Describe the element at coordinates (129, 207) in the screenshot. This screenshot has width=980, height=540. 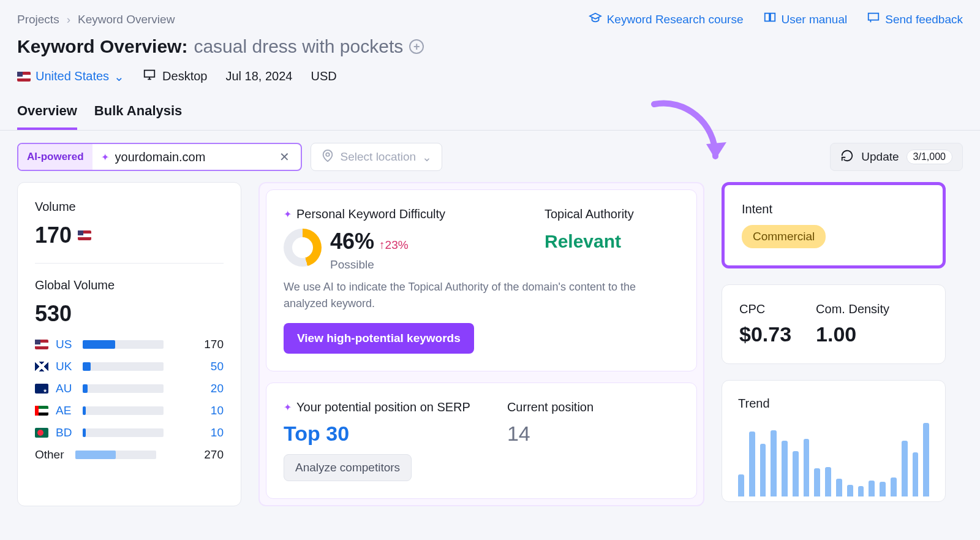
I see `volume-label: Volume` at that location.